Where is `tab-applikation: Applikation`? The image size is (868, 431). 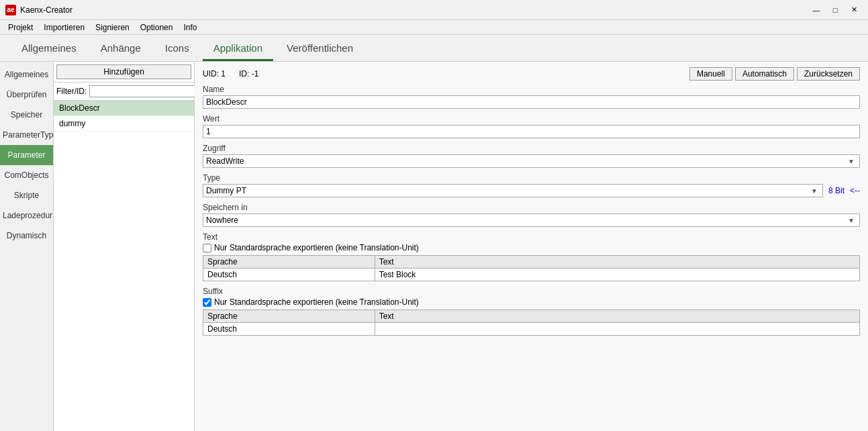
tab-applikation: Applikation is located at coordinates (238, 49).